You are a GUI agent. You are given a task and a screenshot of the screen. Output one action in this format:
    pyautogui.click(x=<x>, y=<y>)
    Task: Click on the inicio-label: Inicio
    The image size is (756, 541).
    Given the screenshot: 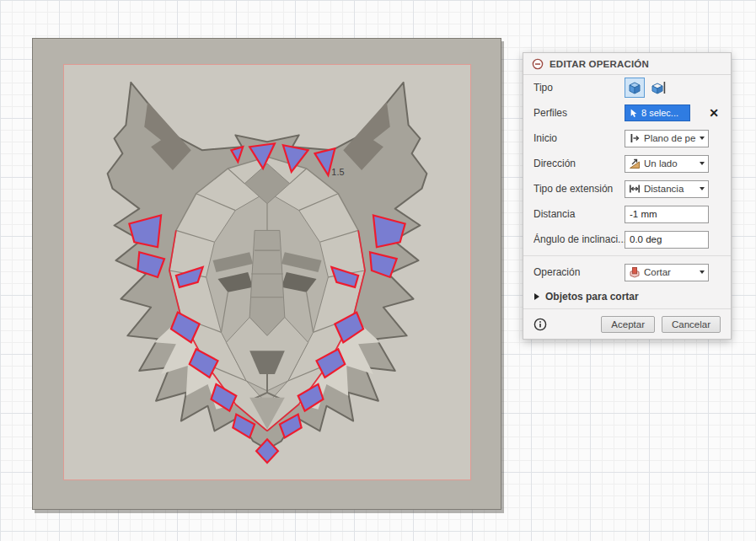 What is the action you would take?
    pyautogui.click(x=579, y=138)
    